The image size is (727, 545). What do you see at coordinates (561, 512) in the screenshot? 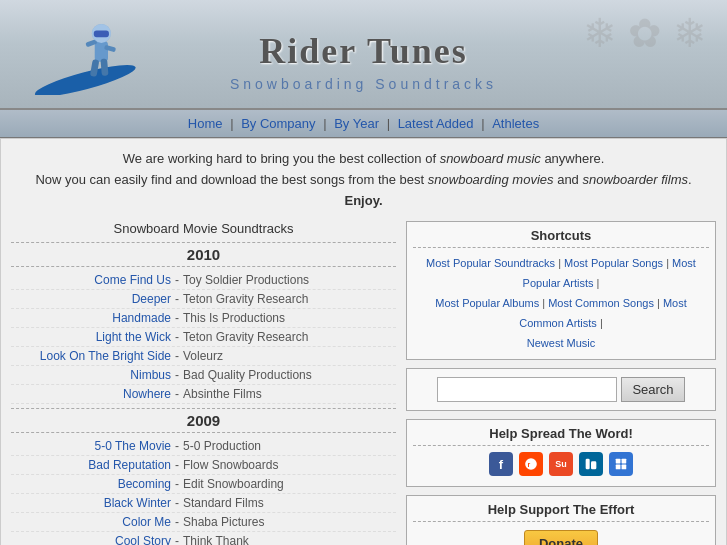
I see `support-title: Help Support The Effort` at bounding box center [561, 512].